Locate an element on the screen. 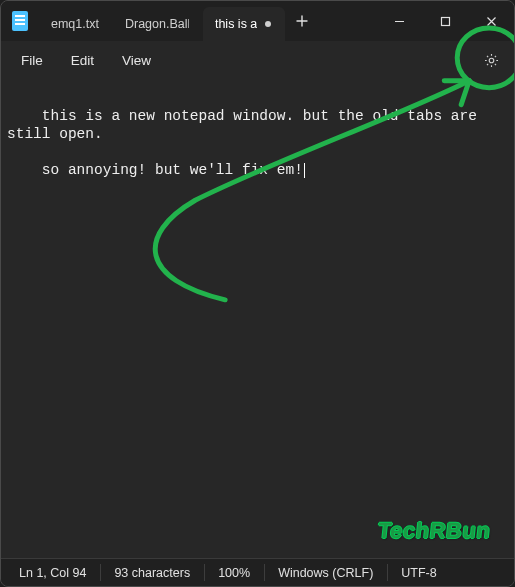 The image size is (515, 587). menu-bar: File Edit View is located at coordinates (258, 60).